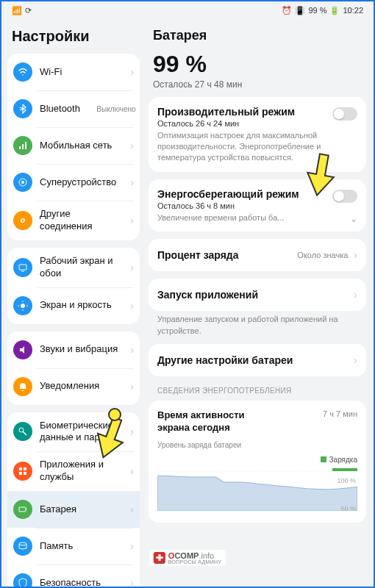  Describe the element at coordinates (81, 72) in the screenshot. I see `sidebar-item-label: Wi-Fi` at that location.